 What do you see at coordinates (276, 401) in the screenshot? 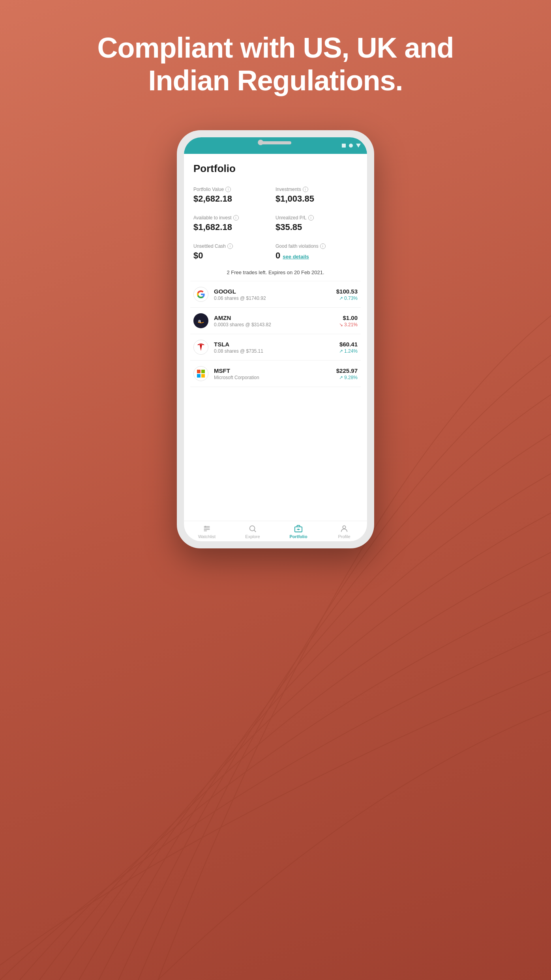
I see `stock-list: GOOGL 0.06 shares @ $1740.92 $100.53 ↗ 0…` at bounding box center [276, 401].